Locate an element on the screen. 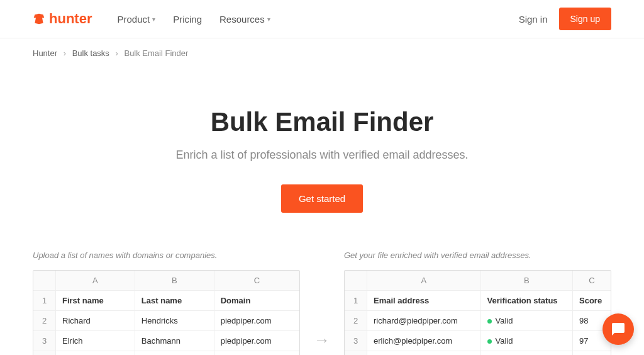 The width and height of the screenshot is (644, 355). sheet-input: A B C 1 First name Last name Domain 2 Ri… is located at coordinates (166, 312).